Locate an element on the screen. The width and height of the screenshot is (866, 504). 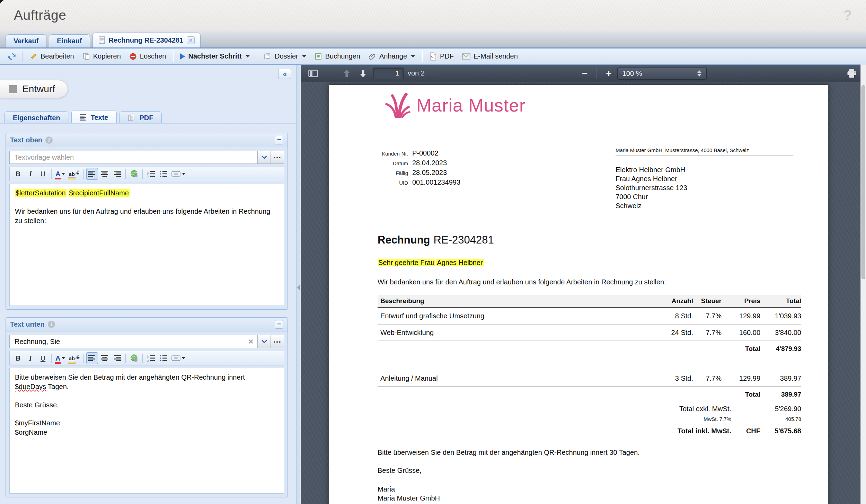
text-unten-editor: Bitte überweisen Sie den Betrag mit der … is located at coordinates (147, 431).